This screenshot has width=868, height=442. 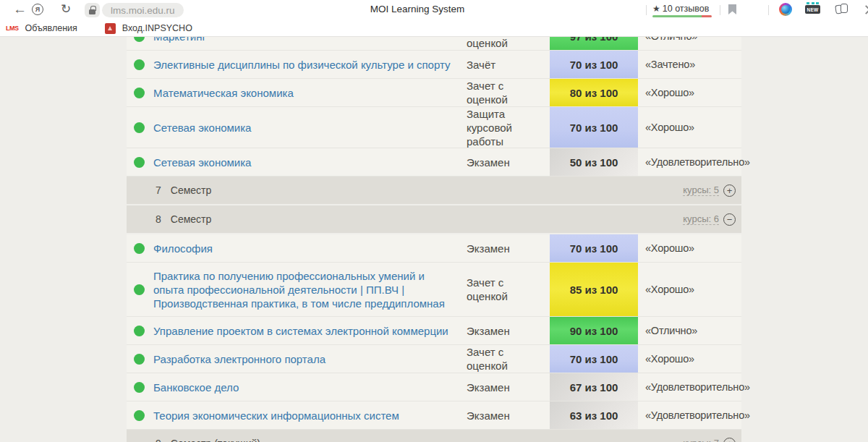 I want to click on course-link: Элективные дисциплины по физической куль…, so click(x=302, y=65).